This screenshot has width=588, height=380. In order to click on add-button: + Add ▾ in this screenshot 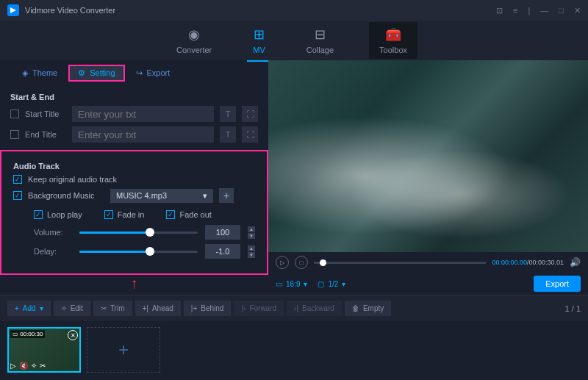, I will do `click(29, 309)`.